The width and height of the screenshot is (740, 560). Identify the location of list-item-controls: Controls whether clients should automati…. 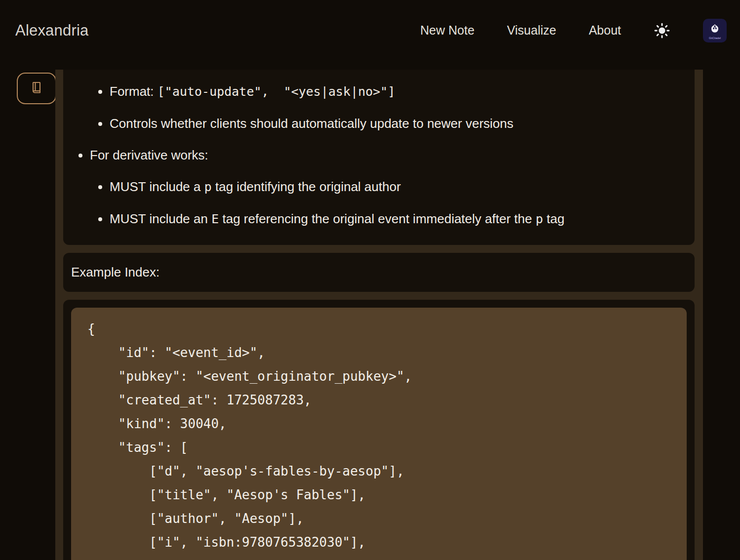
(392, 123).